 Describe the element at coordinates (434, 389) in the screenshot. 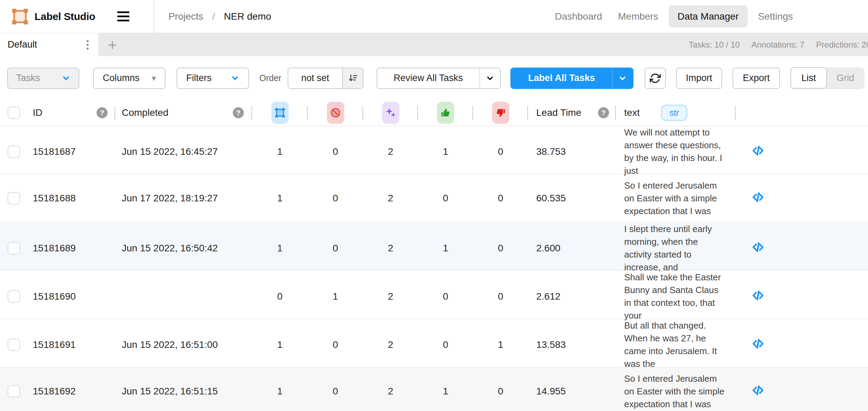

I see `table-row: 15181692 Jun 15 2022, 16:51:15 1 0 2 1 0…` at that location.